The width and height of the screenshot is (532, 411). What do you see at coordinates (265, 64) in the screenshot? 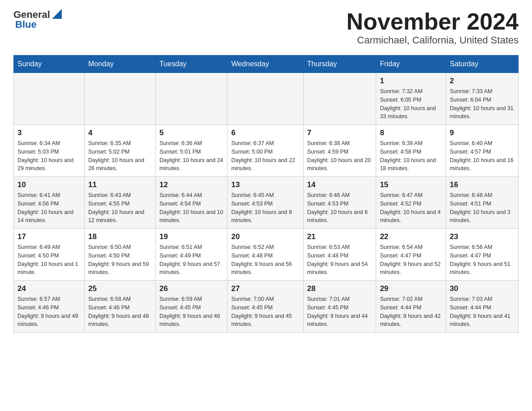
I see `column-header-wednesday: Wednesday` at bounding box center [265, 64].